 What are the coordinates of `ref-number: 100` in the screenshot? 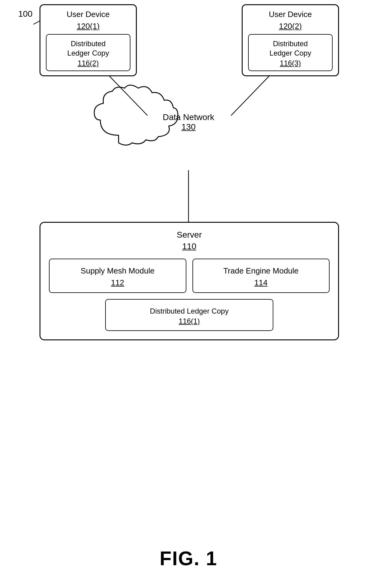 It's located at (26, 14).